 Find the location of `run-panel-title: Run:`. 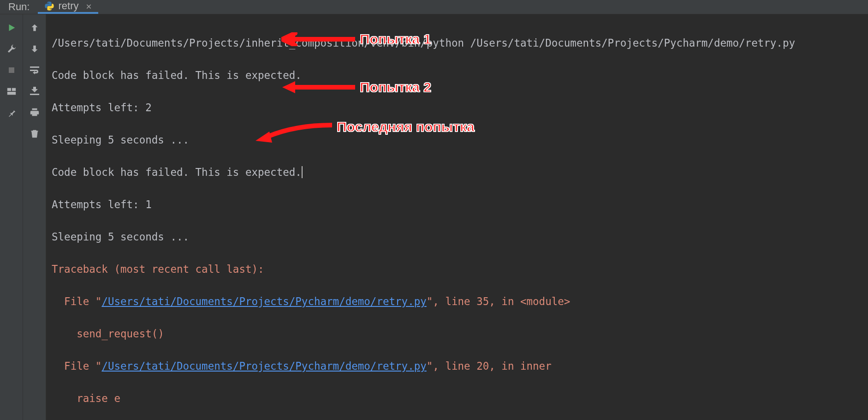

run-panel-title: Run: is located at coordinates (19, 7).